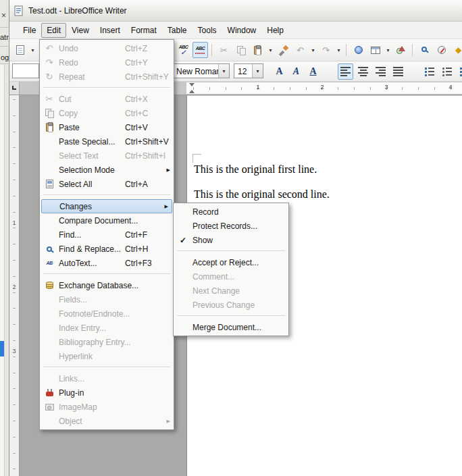  What do you see at coordinates (447, 72) in the screenshot?
I see `bullets-button` at bounding box center [447, 72].